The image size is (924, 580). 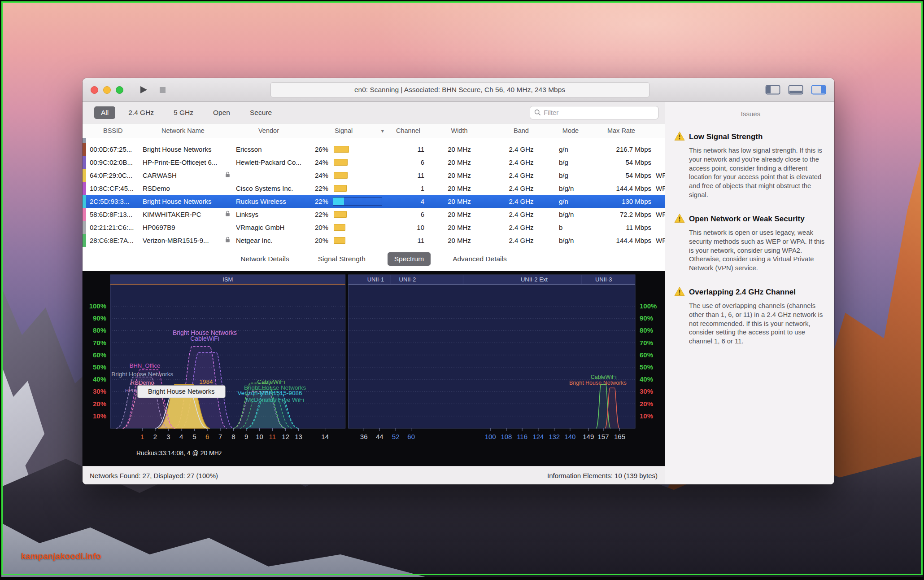 What do you see at coordinates (409, 259) in the screenshot?
I see `tab-spectrum: Spectrum` at bounding box center [409, 259].